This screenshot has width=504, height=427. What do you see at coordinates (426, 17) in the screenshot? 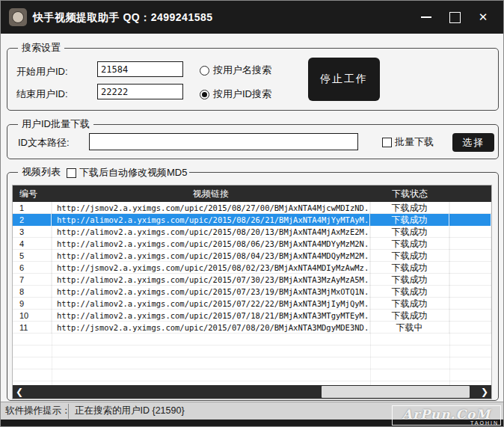
I see `minimize-button` at bounding box center [426, 17].